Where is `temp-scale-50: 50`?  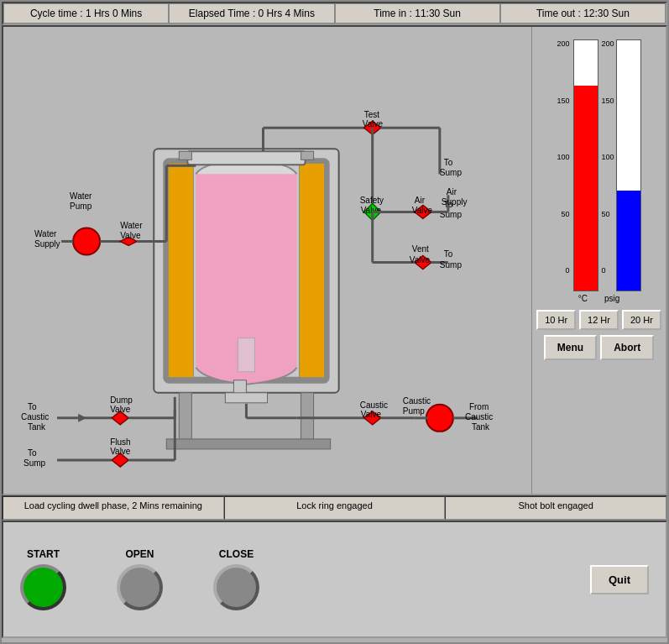
temp-scale-50: 50 is located at coordinates (562, 214).